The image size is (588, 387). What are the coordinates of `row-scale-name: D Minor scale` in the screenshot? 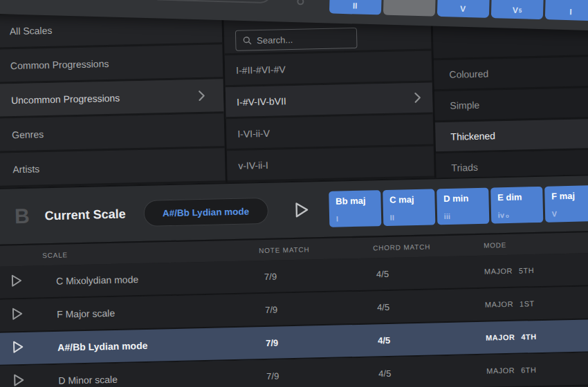 It's located at (160, 379).